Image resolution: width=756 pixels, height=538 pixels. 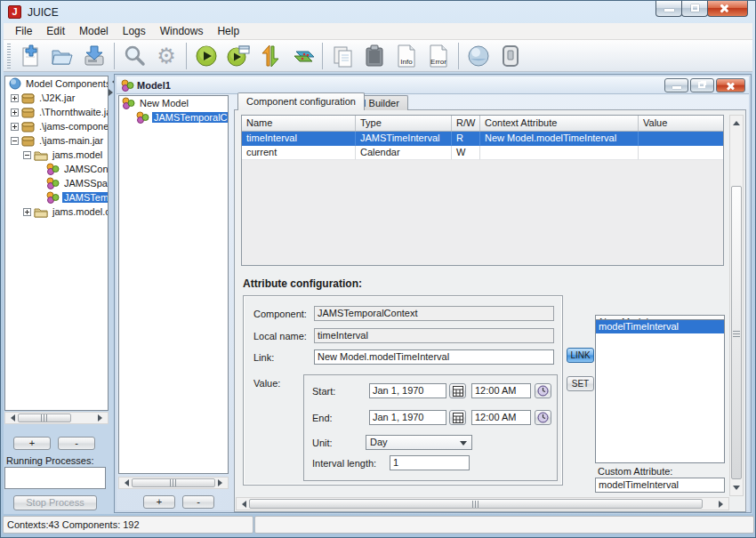 I want to click on col-context-attribute: Context Attribute, so click(x=559, y=123).